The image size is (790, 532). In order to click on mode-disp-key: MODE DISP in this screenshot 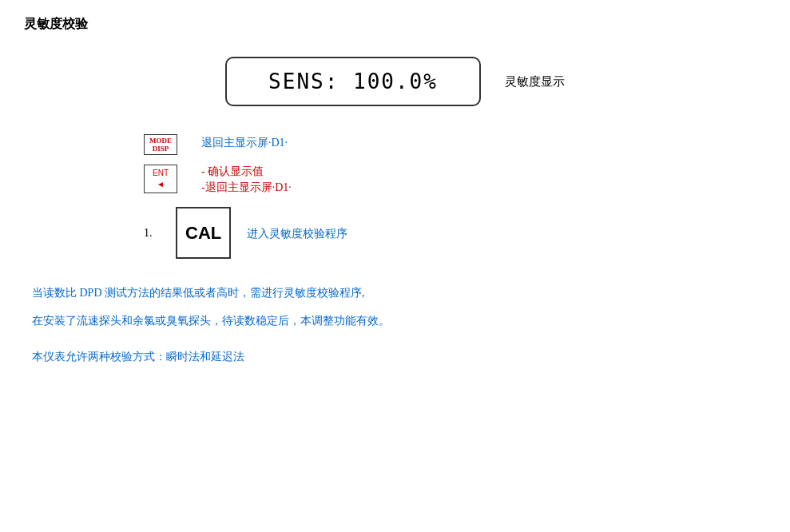, I will do `click(161, 145)`.